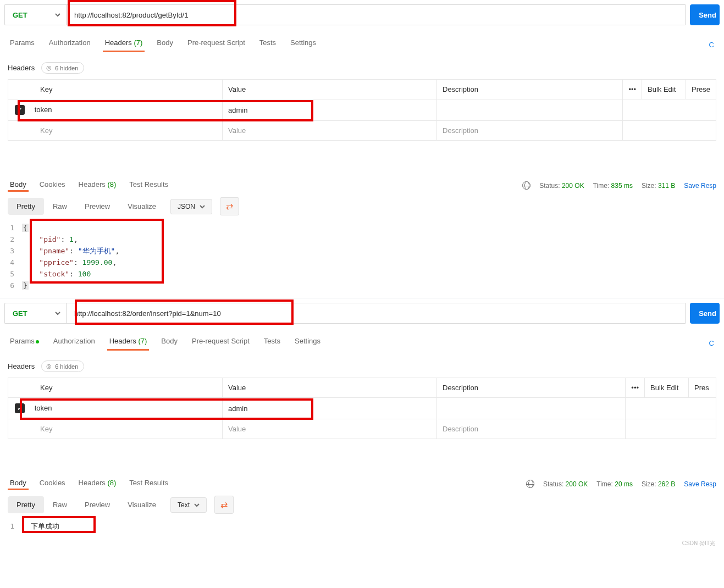 The height and width of the screenshot is (588, 724). What do you see at coordinates (703, 388) in the screenshot?
I see `presets-link: Pres` at bounding box center [703, 388].